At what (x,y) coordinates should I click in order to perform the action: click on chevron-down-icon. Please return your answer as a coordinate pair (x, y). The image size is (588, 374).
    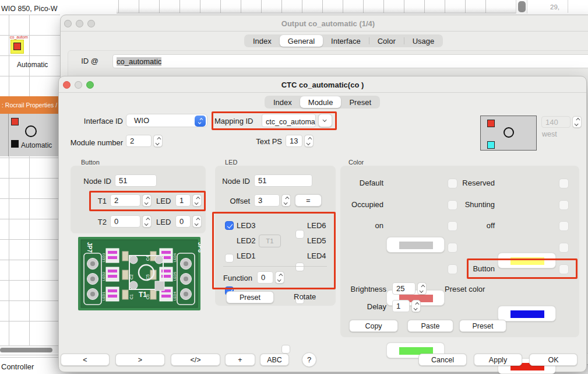
    Looking at the image, I should click on (324, 119).